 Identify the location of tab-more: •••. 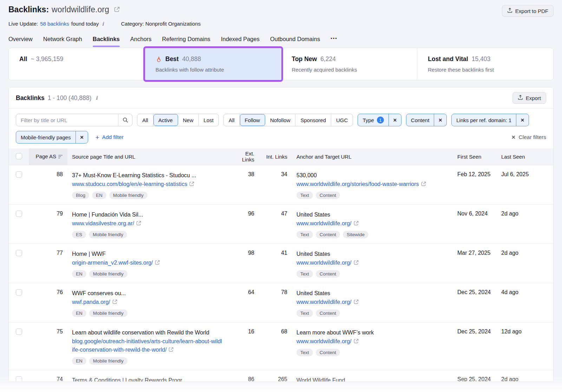
(334, 41).